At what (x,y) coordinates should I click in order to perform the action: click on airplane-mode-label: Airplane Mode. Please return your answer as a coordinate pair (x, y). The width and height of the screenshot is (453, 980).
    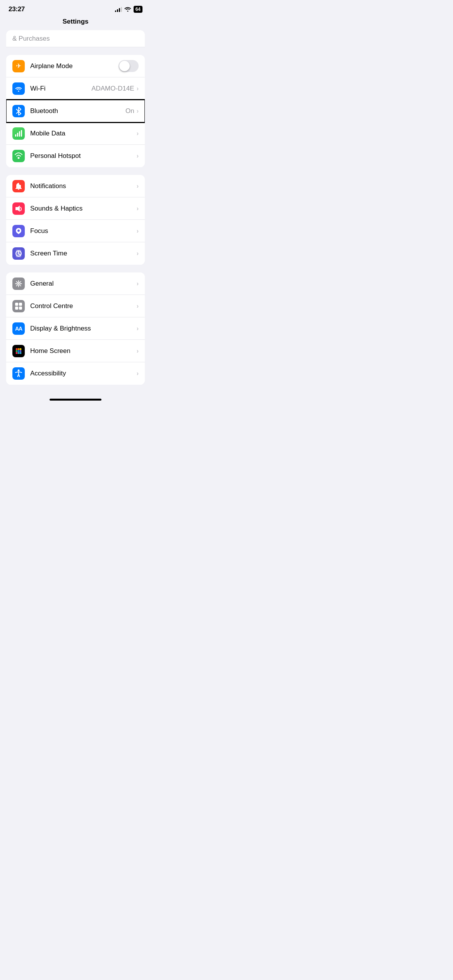
    Looking at the image, I should click on (74, 66).